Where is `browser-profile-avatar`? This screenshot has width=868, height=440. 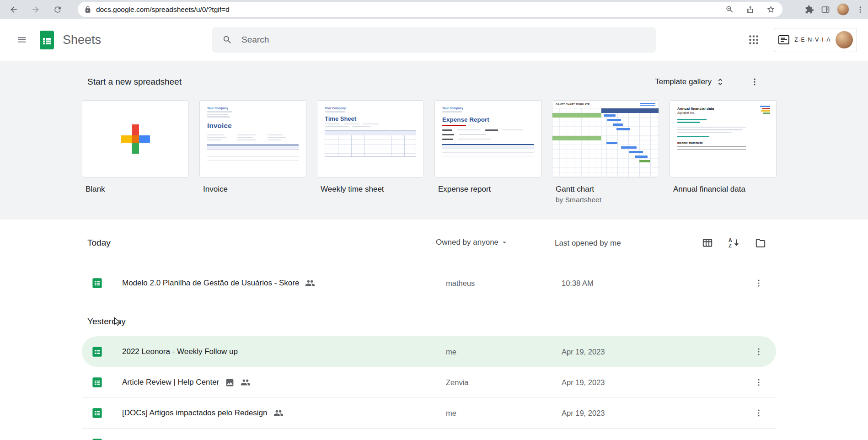 browser-profile-avatar is located at coordinates (843, 9).